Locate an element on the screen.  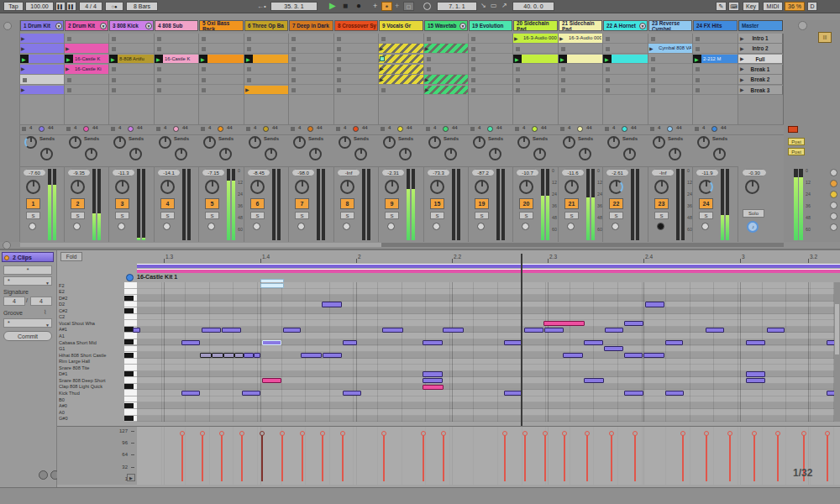
editor-loop-button is located at coordinates (44, 475).